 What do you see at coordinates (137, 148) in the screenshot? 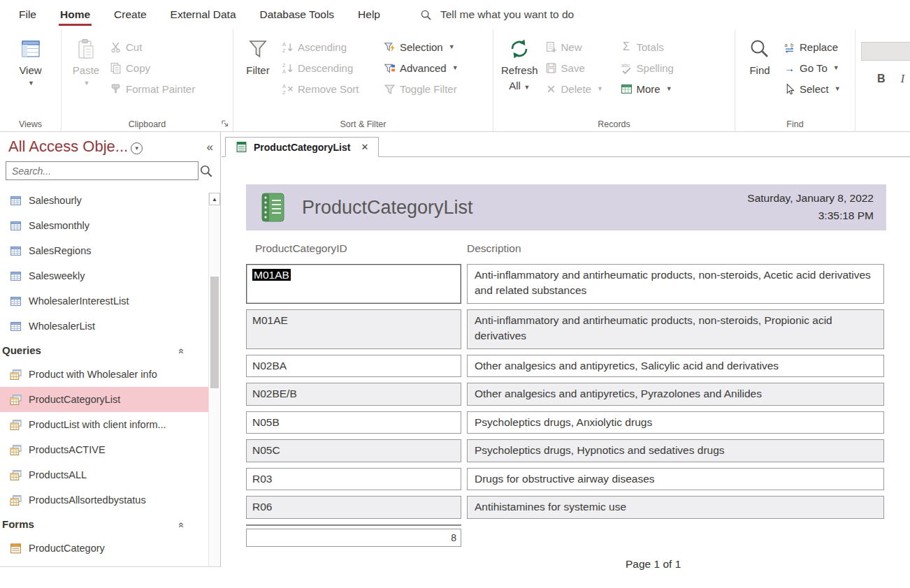
I see `nav-category-dropdown-icon: ▼` at bounding box center [137, 148].